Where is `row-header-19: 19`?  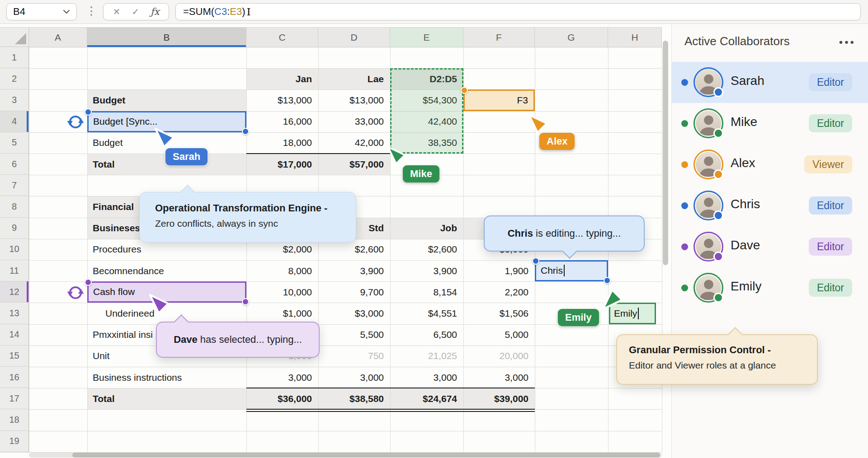 row-header-19: 19 is located at coordinates (14, 442).